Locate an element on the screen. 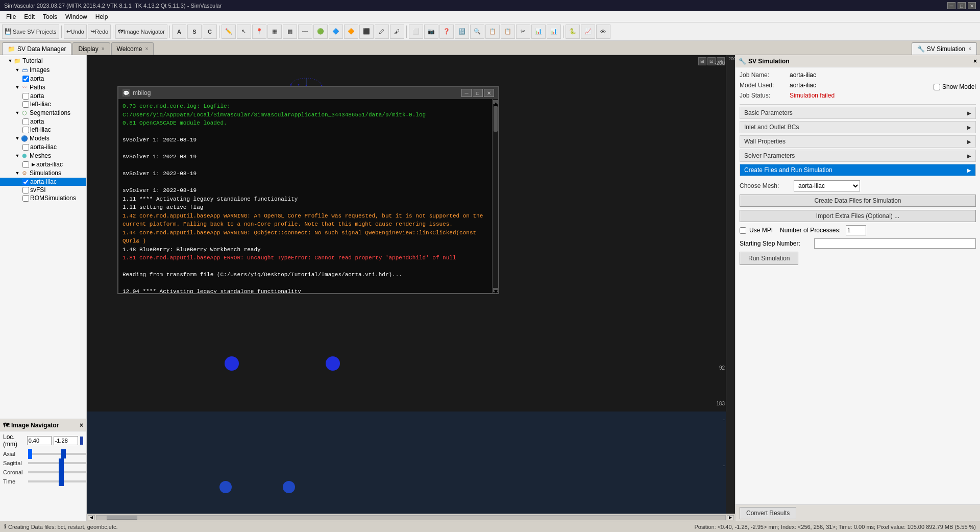 This screenshot has width=980, height=532. mesh-checkbox is located at coordinates (26, 164).